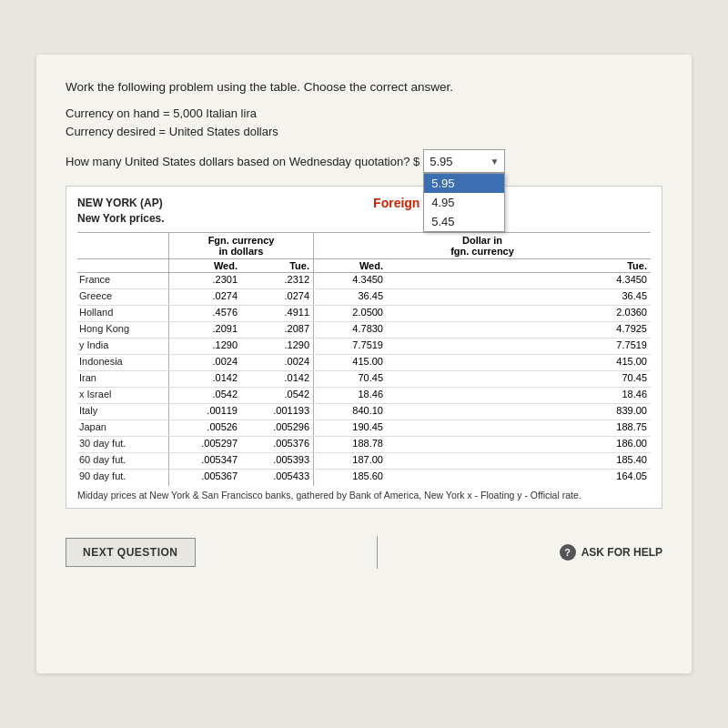  What do you see at coordinates (205, 379) in the screenshot?
I see `cell-wed: .0142` at bounding box center [205, 379].